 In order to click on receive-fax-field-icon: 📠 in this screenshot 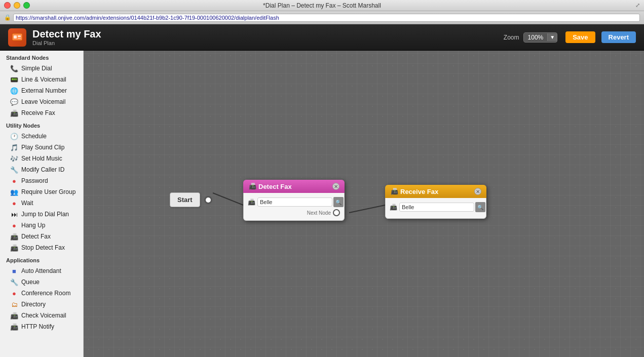, I will do `click(393, 207)`.